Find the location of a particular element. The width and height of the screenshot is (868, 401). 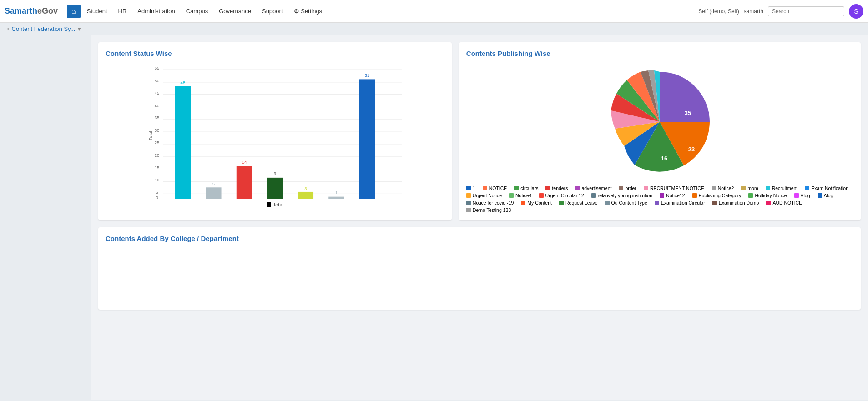

logo-samarth: Samarth is located at coordinates (21, 11).